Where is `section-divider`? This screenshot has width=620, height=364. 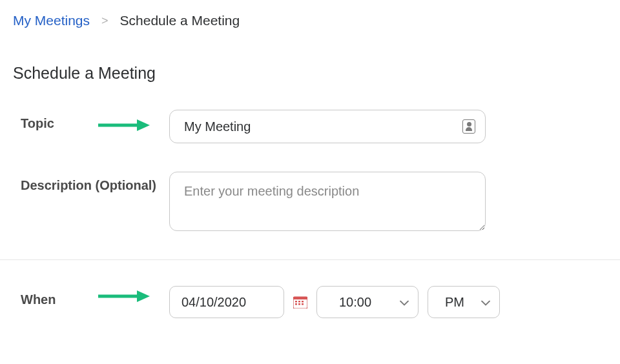 section-divider is located at coordinates (310, 259).